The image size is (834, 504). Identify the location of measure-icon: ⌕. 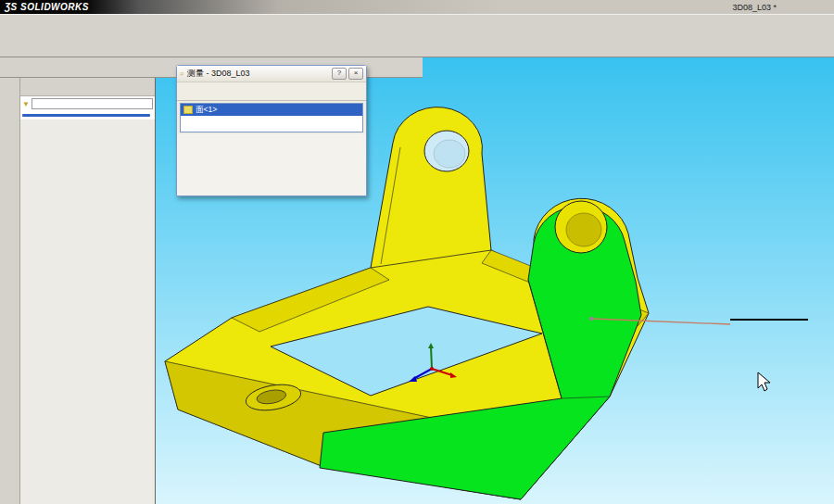
(182, 74).